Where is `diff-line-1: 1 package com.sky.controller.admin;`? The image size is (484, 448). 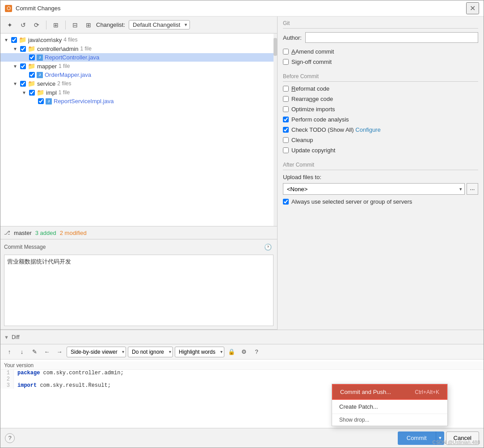 diff-line-1: 1 package com.sky.controller.admin; is located at coordinates (242, 373).